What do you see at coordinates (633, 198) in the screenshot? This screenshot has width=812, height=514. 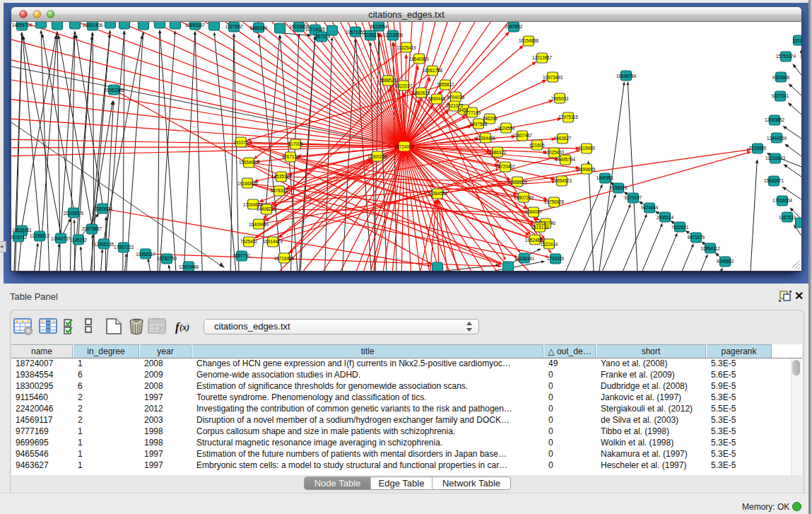 I see `svg-text: 6379197` at bounding box center [633, 198].